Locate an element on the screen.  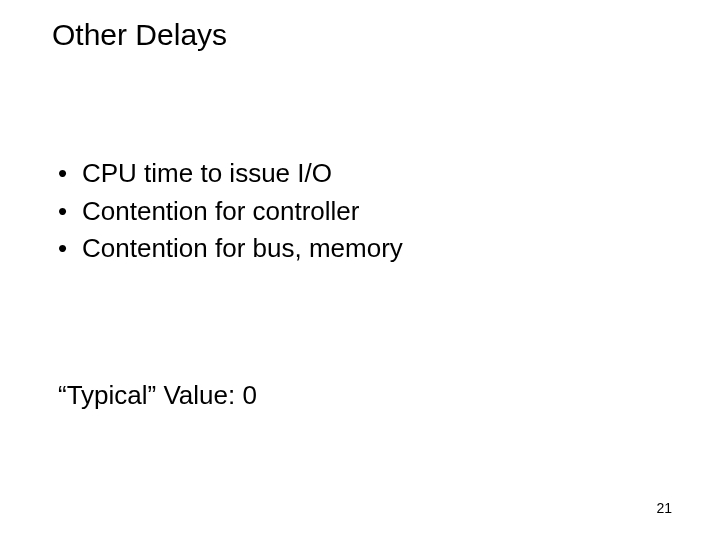
bullet-text: Contention for bus, memory is located at coordinates (242, 249).